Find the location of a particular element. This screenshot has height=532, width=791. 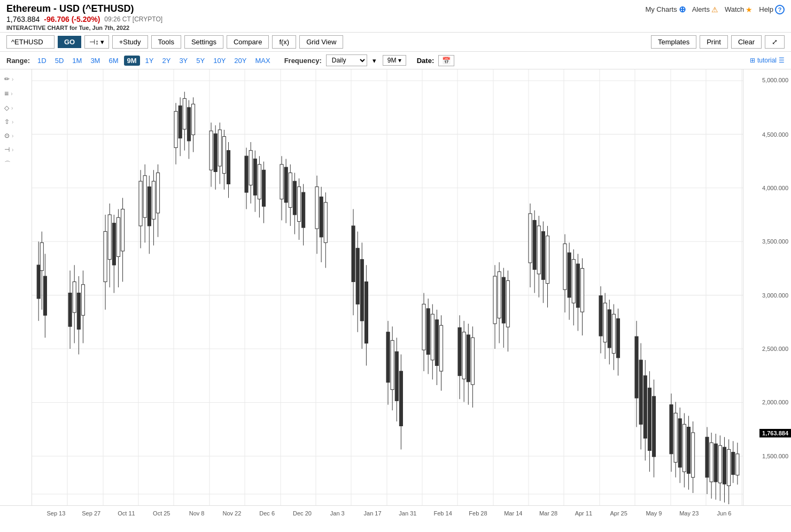

print-button: Print is located at coordinates (714, 42).